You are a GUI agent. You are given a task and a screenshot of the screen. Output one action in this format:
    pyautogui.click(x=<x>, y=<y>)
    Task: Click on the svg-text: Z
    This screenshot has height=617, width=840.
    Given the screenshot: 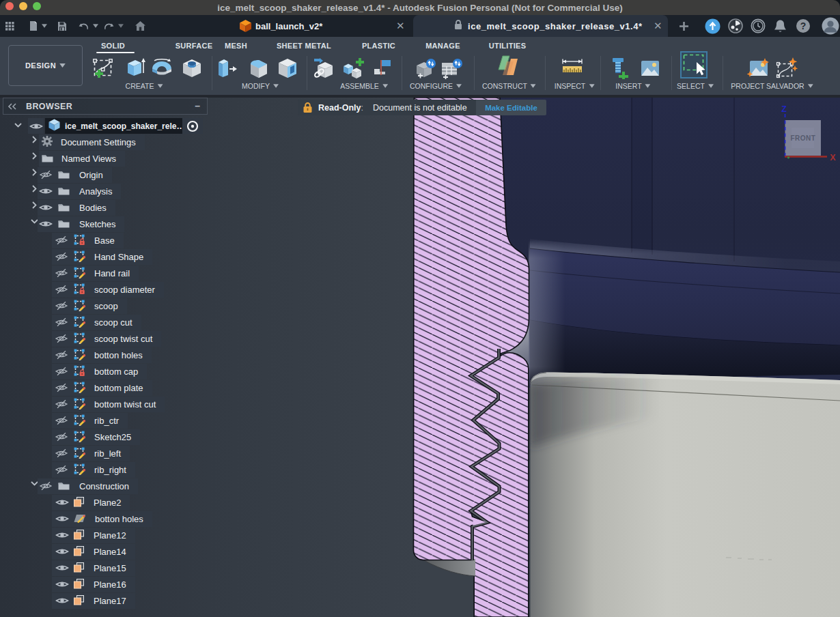 What is the action you would take?
    pyautogui.click(x=784, y=109)
    